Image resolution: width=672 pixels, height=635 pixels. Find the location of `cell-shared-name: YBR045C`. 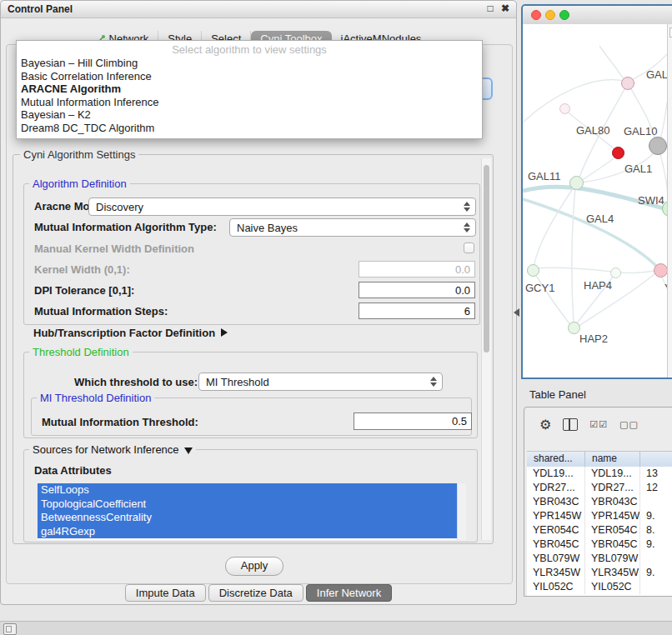

cell-shared-name: YBR045C is located at coordinates (556, 545).